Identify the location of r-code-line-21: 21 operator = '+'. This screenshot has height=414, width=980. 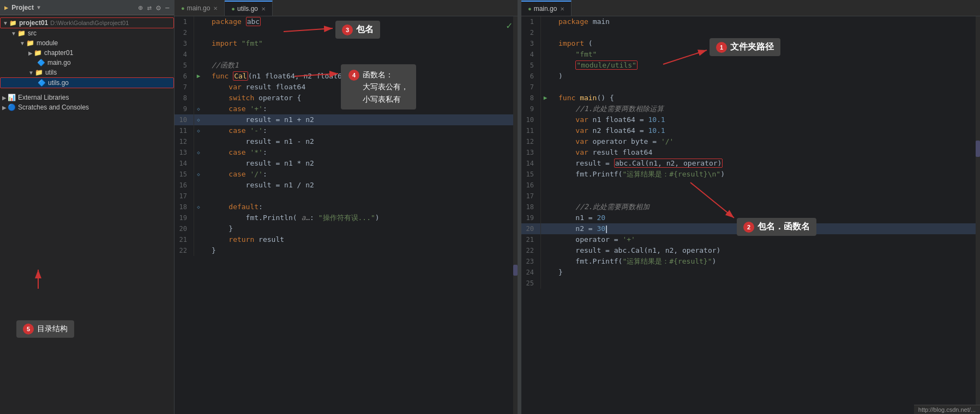
(750, 240).